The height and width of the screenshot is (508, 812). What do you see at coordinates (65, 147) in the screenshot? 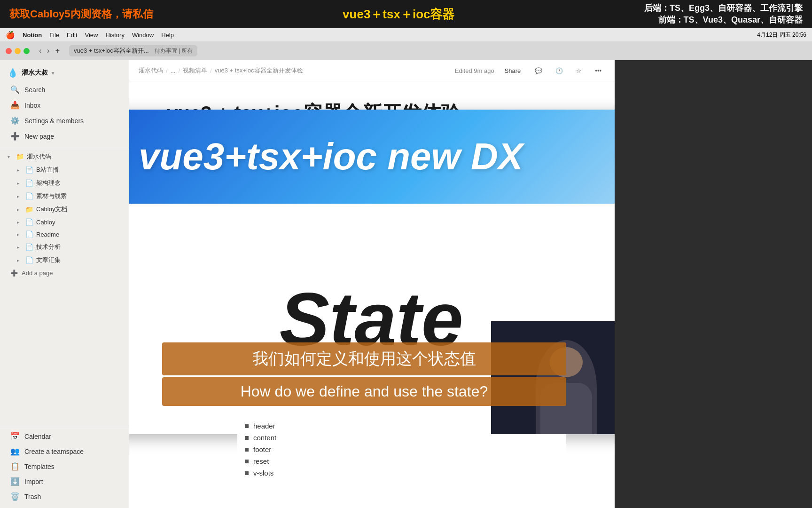
I see `sidebar-divider` at bounding box center [65, 147].